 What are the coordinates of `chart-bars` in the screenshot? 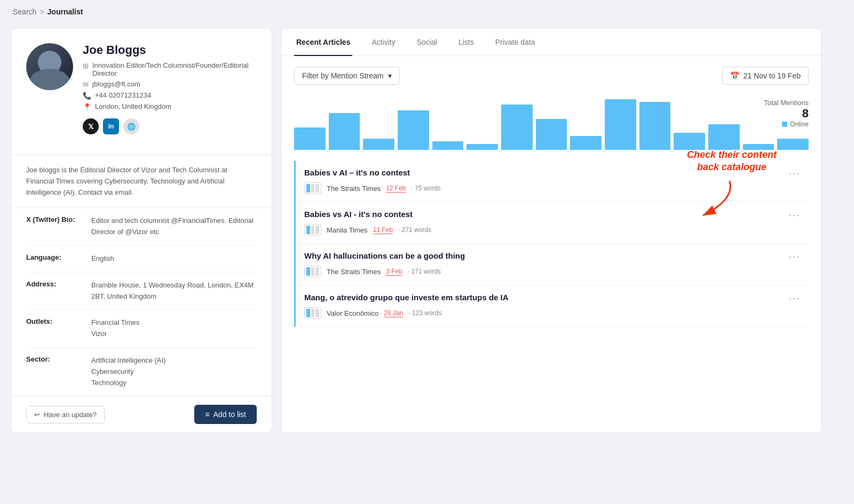 It's located at (551, 123).